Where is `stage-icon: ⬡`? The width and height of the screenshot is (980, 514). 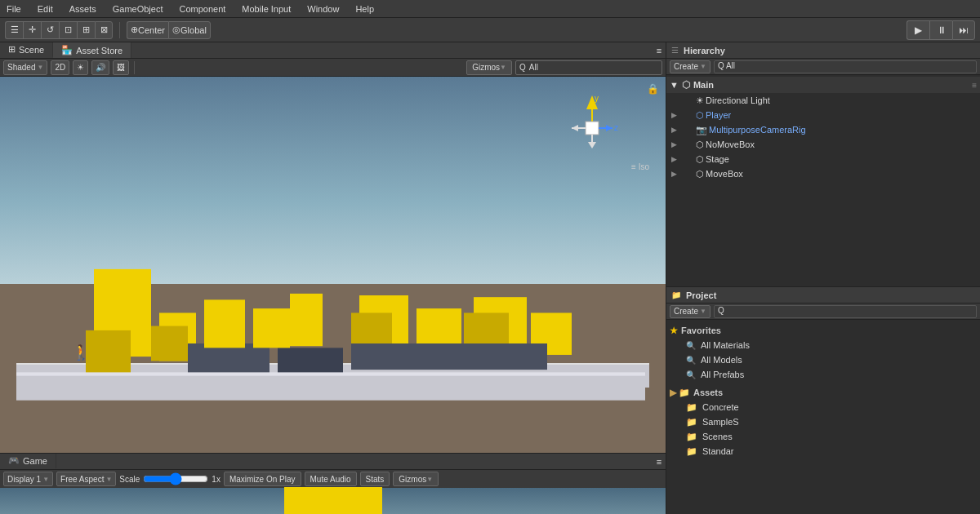
stage-icon: ⬡ is located at coordinates (700, 160).